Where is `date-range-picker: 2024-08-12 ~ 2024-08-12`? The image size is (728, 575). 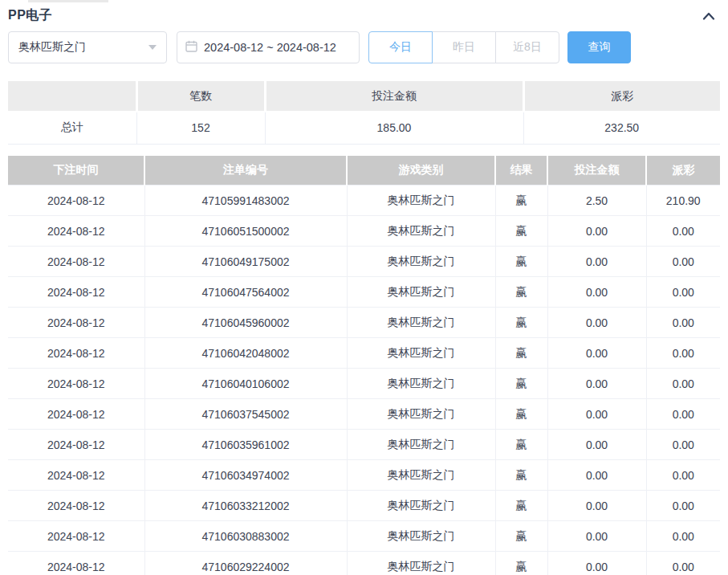
date-range-picker: 2024-08-12 ~ 2024-08-12 is located at coordinates (268, 47).